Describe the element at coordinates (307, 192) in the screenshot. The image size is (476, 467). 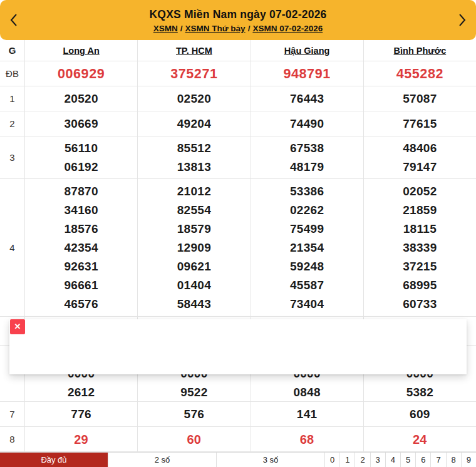
I see `prize-number: 53386` at that location.